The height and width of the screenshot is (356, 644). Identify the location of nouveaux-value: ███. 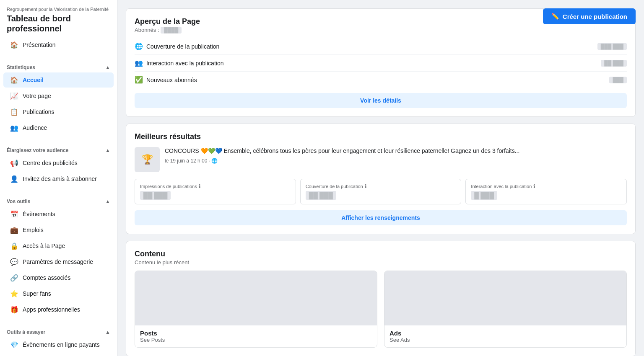
(618, 80).